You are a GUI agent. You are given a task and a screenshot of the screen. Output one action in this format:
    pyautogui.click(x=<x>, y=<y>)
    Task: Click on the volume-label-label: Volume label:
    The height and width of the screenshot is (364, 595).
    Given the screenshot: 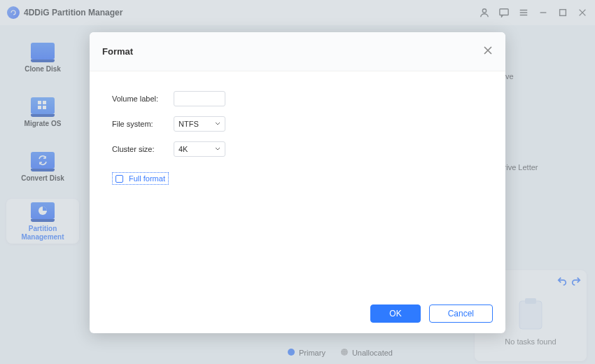 What is the action you would take?
    pyautogui.click(x=138, y=99)
    